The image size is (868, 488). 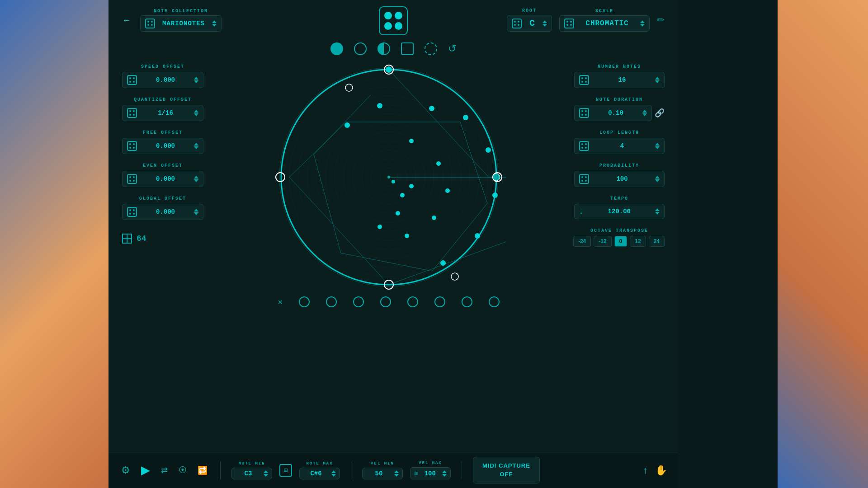 What do you see at coordinates (163, 80) in the screenshot?
I see `speed-offset-control: 0.000` at bounding box center [163, 80].